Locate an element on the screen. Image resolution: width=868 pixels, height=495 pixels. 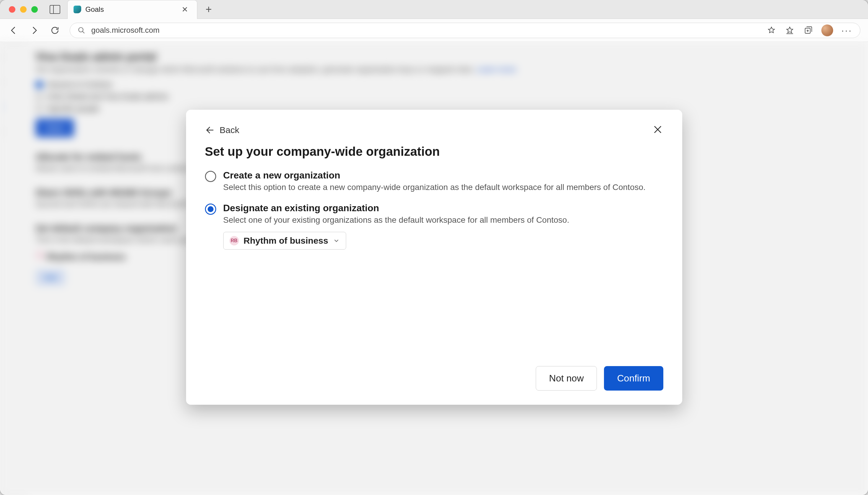
modal-back-button: Back is located at coordinates (222, 130).